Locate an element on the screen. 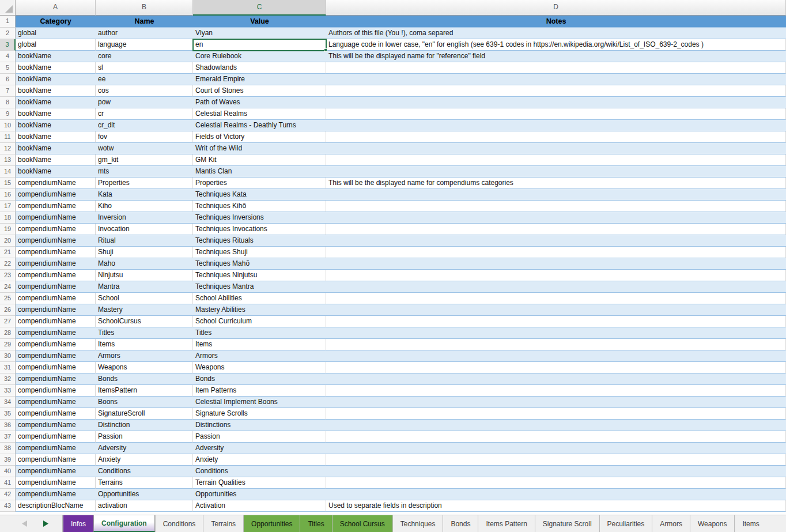 This screenshot has width=786, height=532. cell-D24 is located at coordinates (556, 287).